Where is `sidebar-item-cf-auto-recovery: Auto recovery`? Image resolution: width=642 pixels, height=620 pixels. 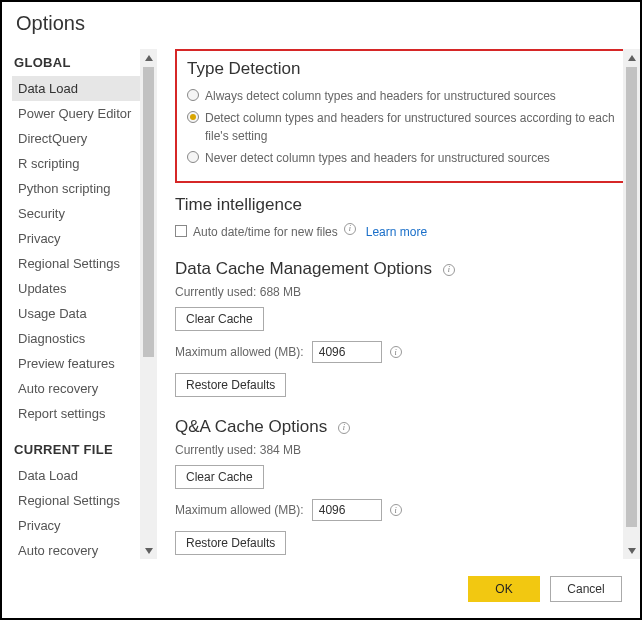
sidebar-item-cf-auto-recovery: Auto recovery is located at coordinates (76, 548).